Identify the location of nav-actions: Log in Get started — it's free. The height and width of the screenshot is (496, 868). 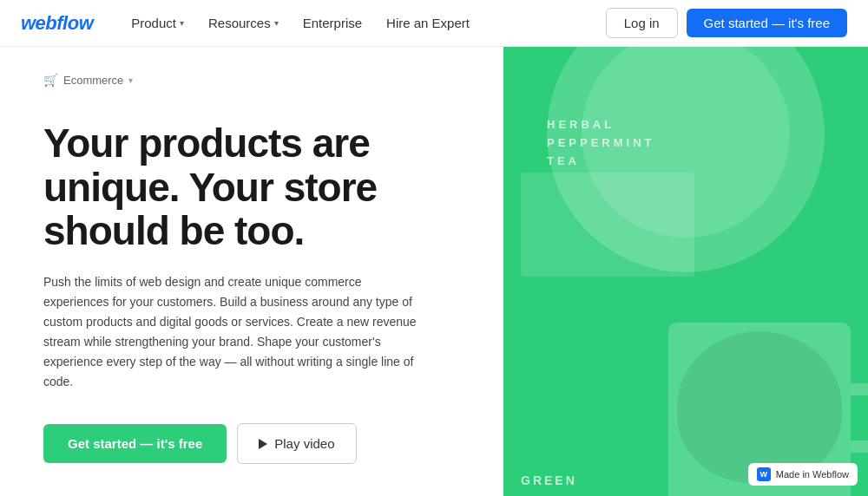
(727, 23).